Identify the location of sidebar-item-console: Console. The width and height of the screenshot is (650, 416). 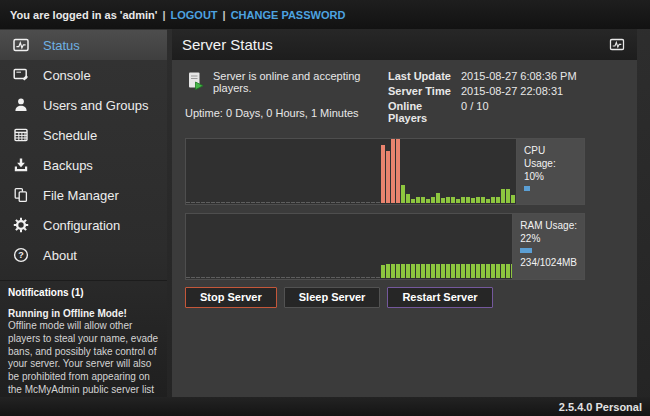
(84, 75).